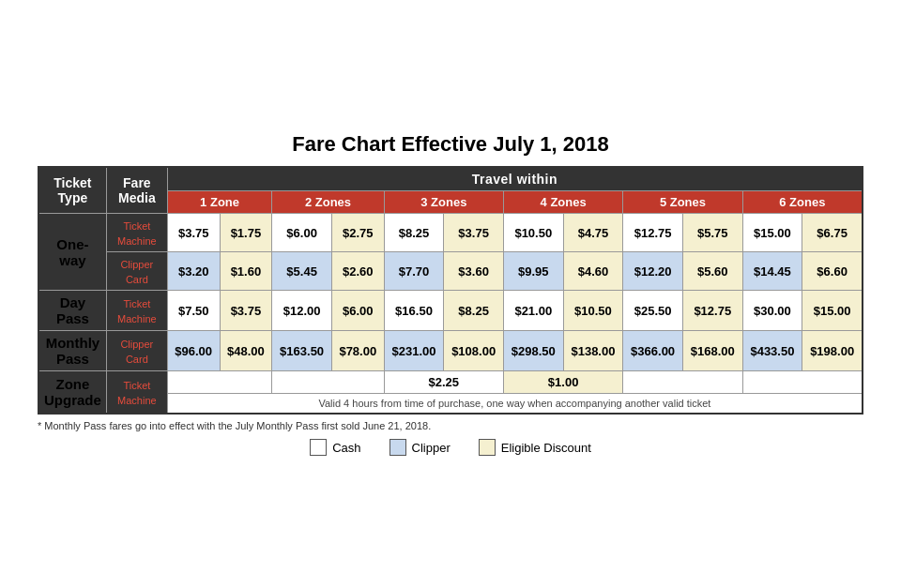  I want to click on oneway-cc-z4-clipper: $9.95, so click(533, 272).